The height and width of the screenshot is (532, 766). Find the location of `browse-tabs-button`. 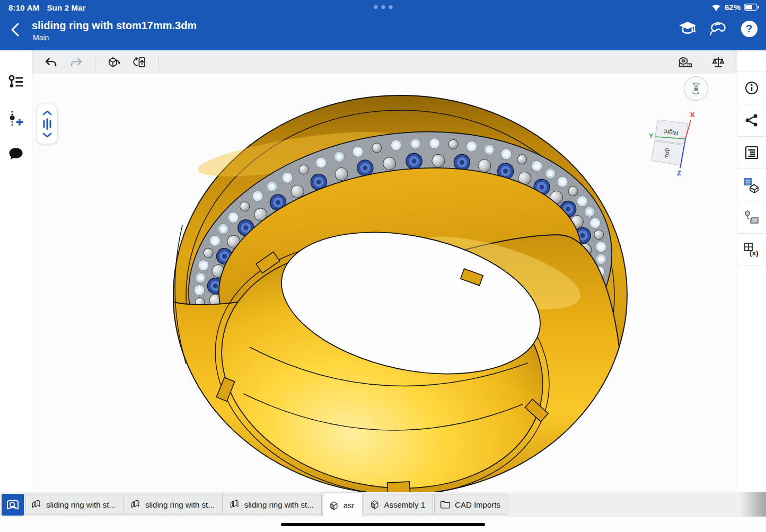

browse-tabs-button is located at coordinates (13, 504).